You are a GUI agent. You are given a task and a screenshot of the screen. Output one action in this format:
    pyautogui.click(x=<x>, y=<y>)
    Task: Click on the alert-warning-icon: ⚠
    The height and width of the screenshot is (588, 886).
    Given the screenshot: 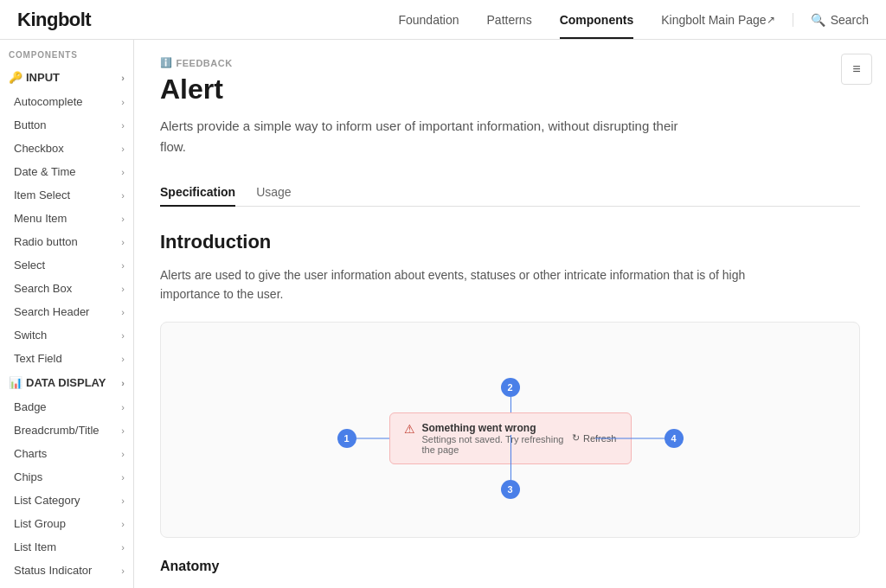 What is the action you would take?
    pyautogui.click(x=410, y=429)
    